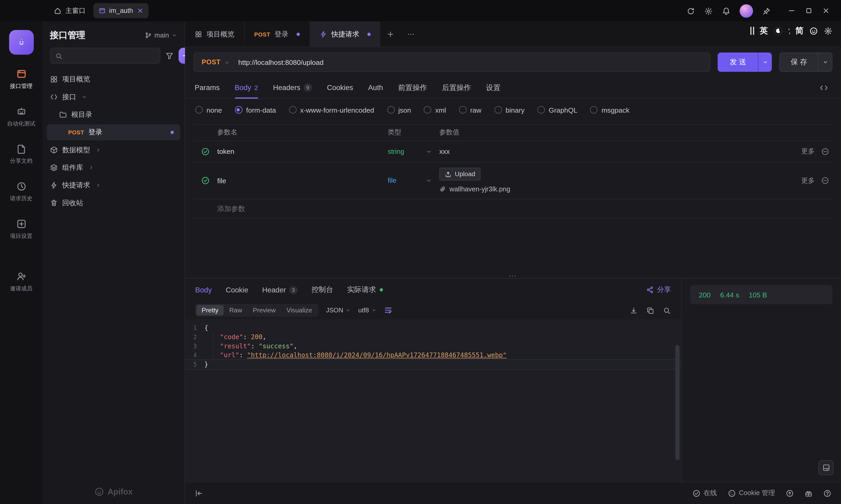 The image size is (841, 504). Describe the element at coordinates (414, 151) in the screenshot. I see `param-type-select: string` at that location.